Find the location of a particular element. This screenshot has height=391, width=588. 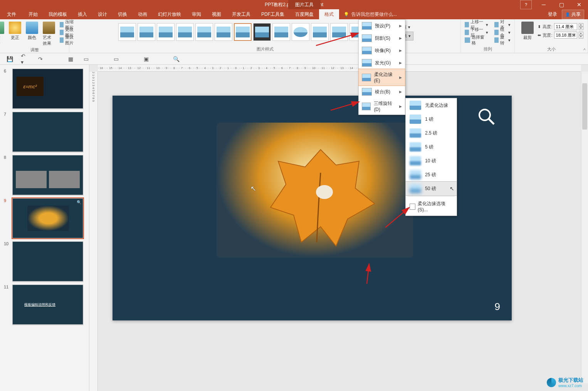

tab-developer: 开发工具 is located at coordinates (241, 14).